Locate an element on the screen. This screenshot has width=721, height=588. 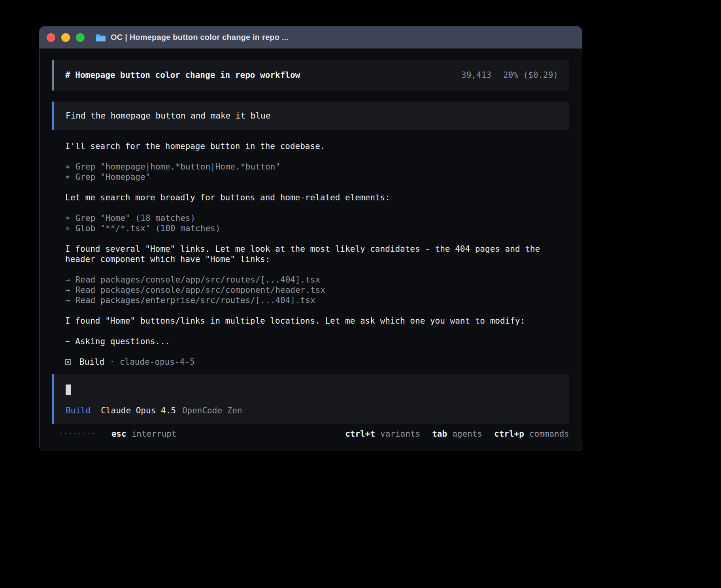
shortcut-label: commands is located at coordinates (549, 434).